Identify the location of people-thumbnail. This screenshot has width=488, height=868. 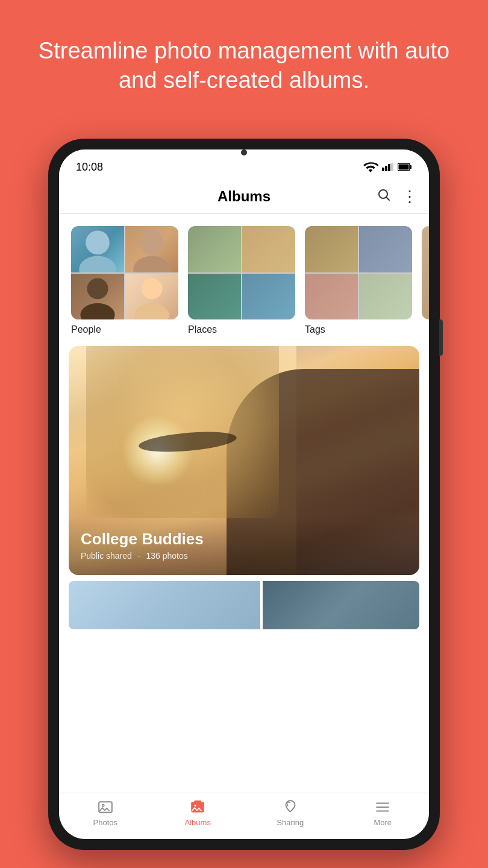
(125, 272).